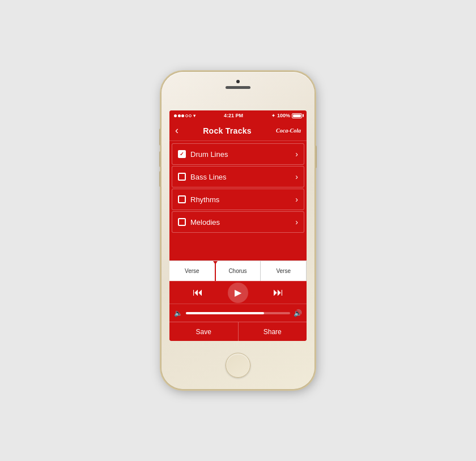  I want to click on skip-forward-icon: ⏭, so click(278, 292).